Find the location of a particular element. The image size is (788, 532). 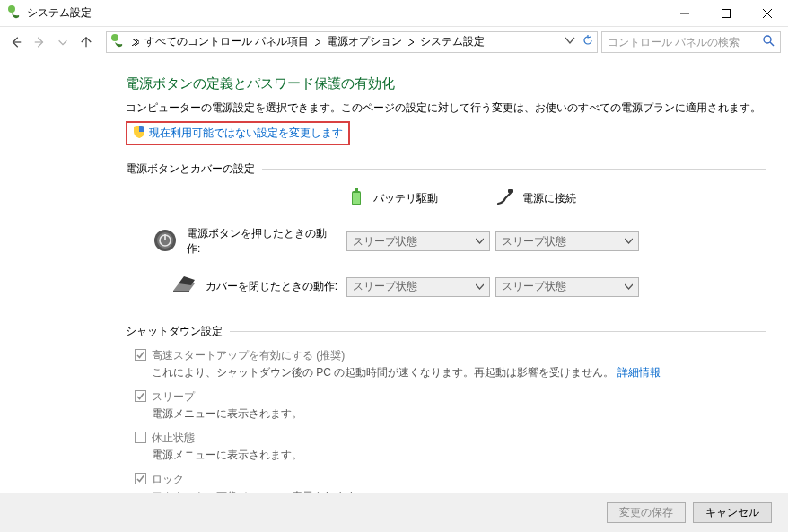

column-header-battery: バッテリ駆動 is located at coordinates (418, 199).